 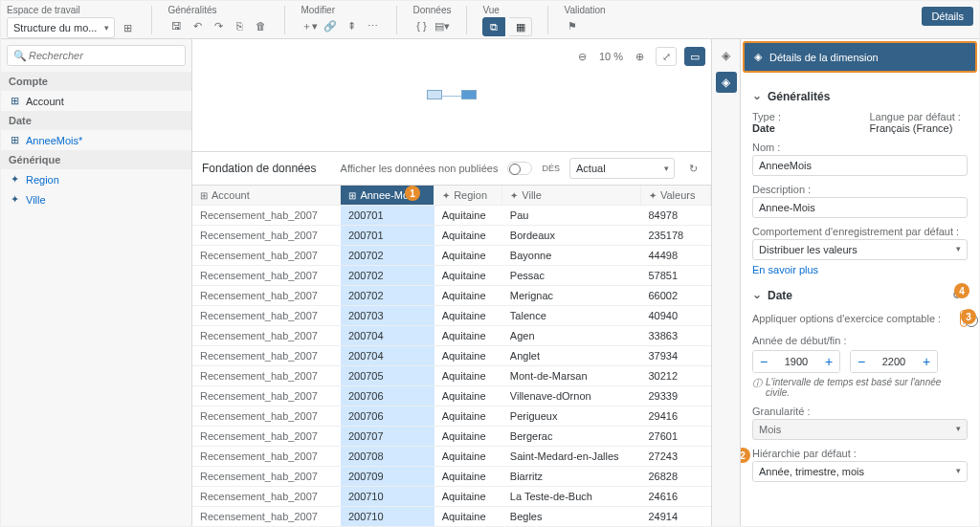 What do you see at coordinates (421, 26) in the screenshot?
I see `data-braces-icon: { }` at bounding box center [421, 26].